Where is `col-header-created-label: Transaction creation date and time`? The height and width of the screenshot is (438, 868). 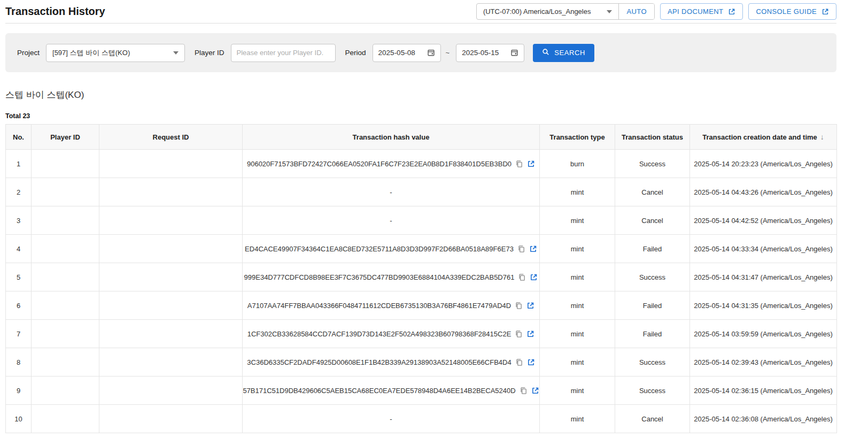
col-header-created-label: Transaction creation date and time is located at coordinates (760, 137).